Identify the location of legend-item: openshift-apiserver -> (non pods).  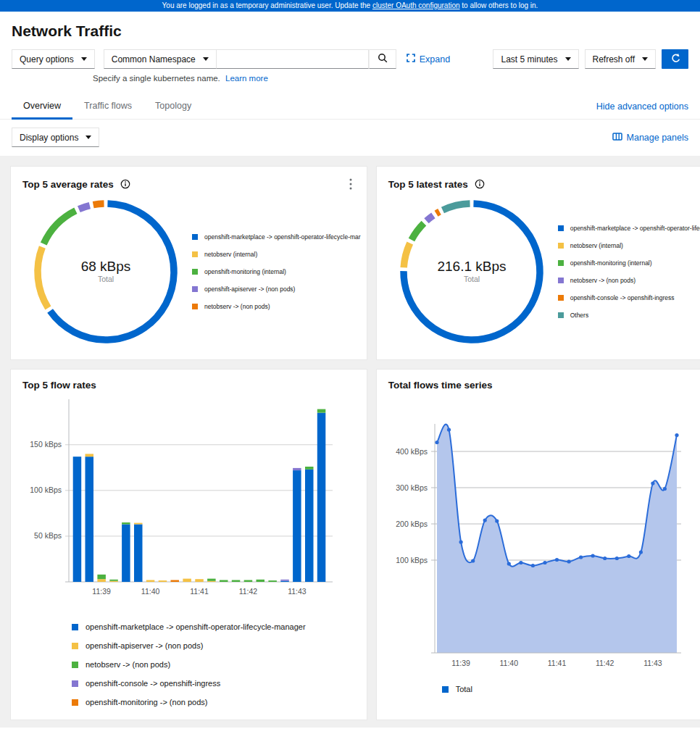
(219, 646).